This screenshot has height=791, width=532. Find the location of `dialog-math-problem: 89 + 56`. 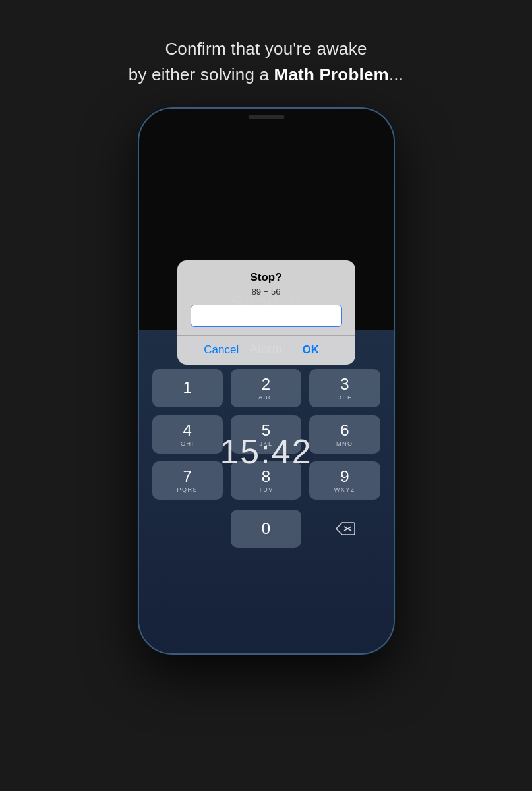

dialog-math-problem: 89 + 56 is located at coordinates (266, 291).